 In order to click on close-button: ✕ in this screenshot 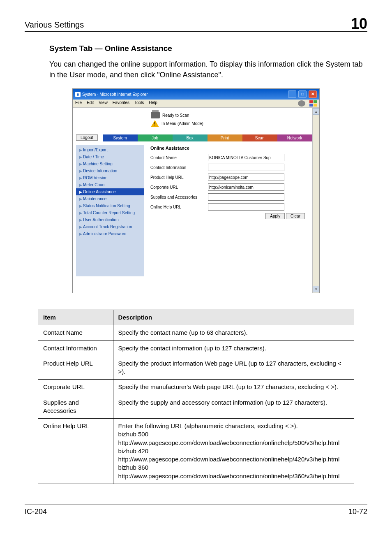, I will do `click(313, 94)`.